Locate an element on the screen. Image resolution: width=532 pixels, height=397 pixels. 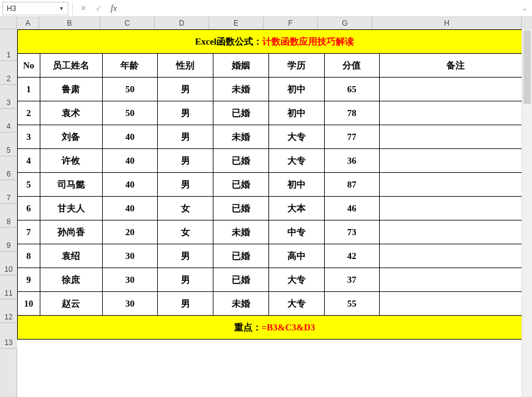
col-header-C: C is located at coordinates (127, 23).